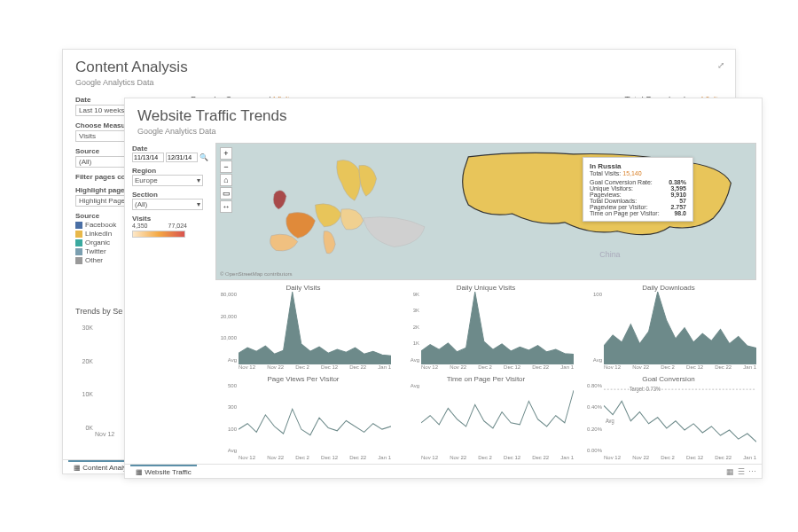 This screenshot has width=798, height=532. I want to click on website-traffic-tab: ▦ Website Traffic, so click(163, 472).